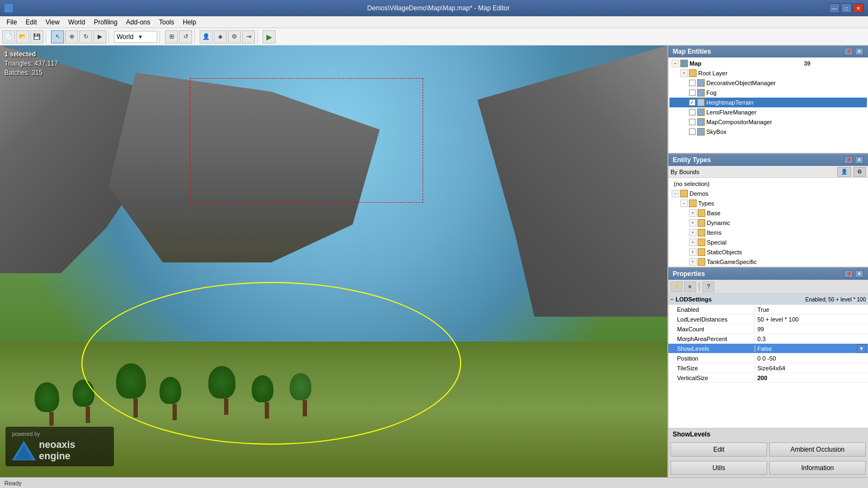 Image resolution: width=868 pixels, height=488 pixels. What do you see at coordinates (768, 194) in the screenshot?
I see `entity-node-demos: − Demos` at bounding box center [768, 194].